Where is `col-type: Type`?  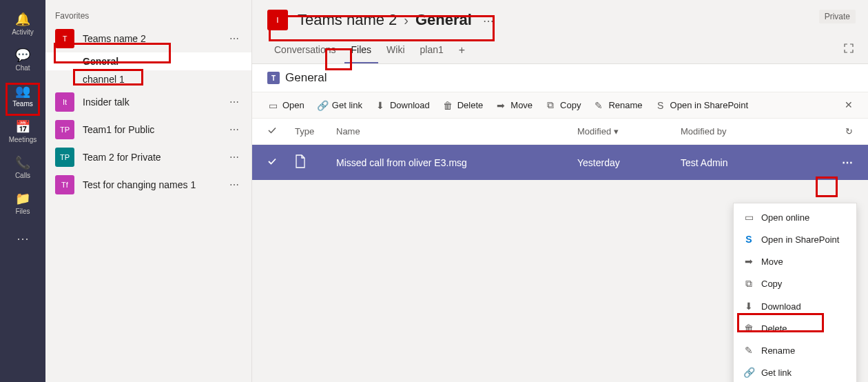 col-type: Type is located at coordinates (316, 131).